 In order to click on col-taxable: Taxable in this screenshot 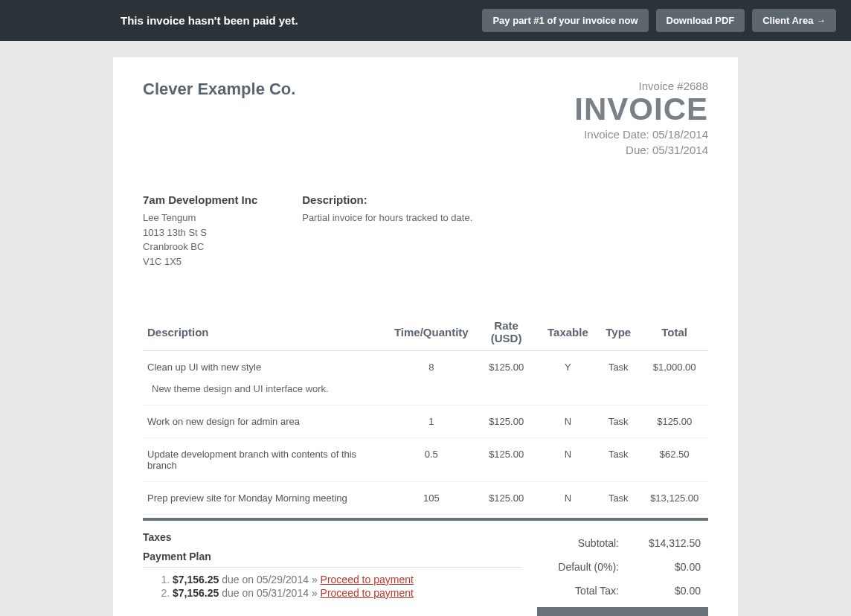, I will do `click(568, 332)`.